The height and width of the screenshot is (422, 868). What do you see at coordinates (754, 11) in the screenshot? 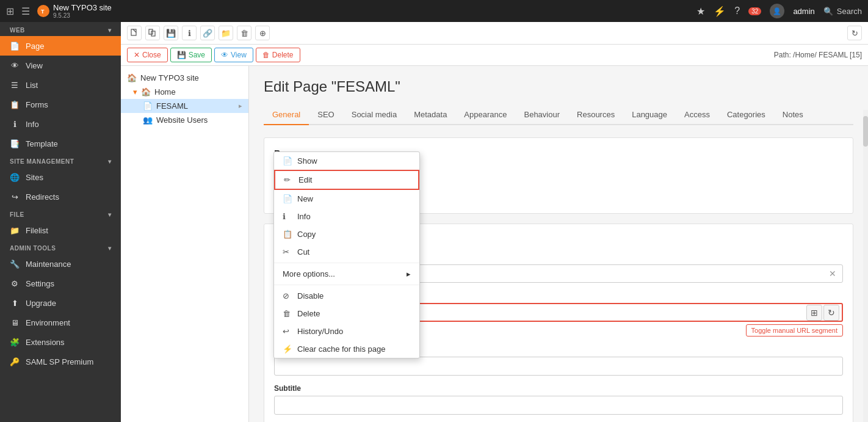
I see `notification-badge-wrapper: 32` at bounding box center [754, 11].